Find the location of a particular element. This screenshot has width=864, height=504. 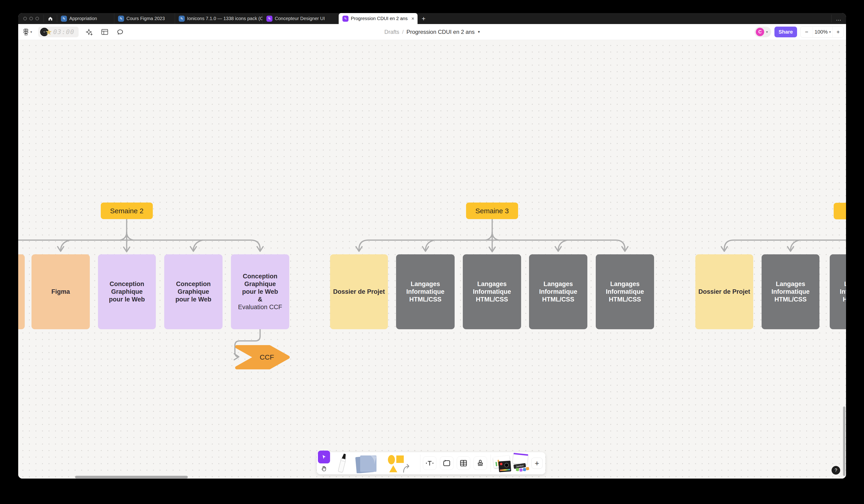

window-minimize-button is located at coordinates (31, 19).